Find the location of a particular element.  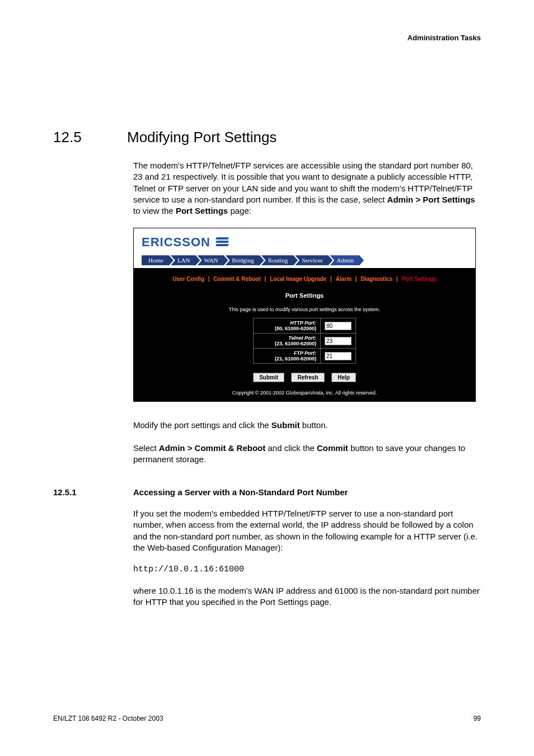

subnav-diagnostics: Diagnostics is located at coordinates (376, 279).